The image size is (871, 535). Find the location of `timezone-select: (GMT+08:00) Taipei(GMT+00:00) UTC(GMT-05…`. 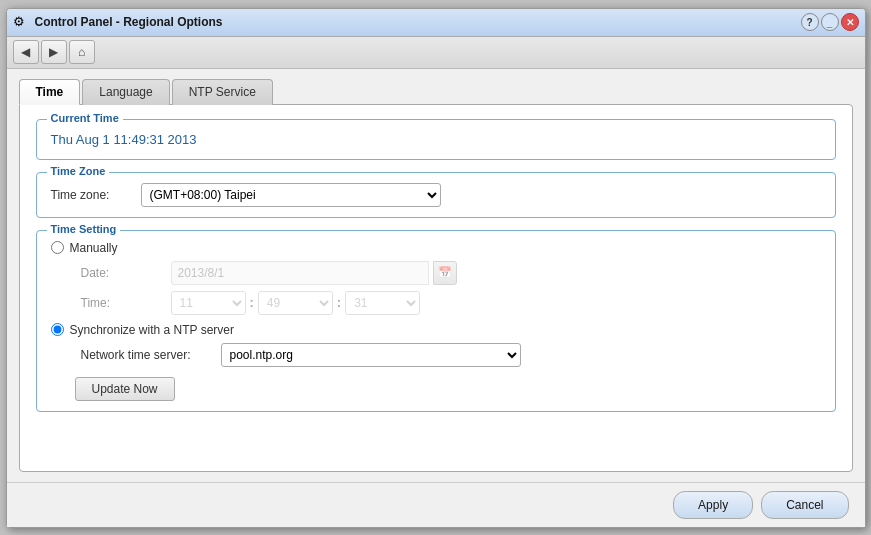

timezone-select: (GMT+08:00) Taipei(GMT+00:00) UTC(GMT-05… is located at coordinates (291, 195).